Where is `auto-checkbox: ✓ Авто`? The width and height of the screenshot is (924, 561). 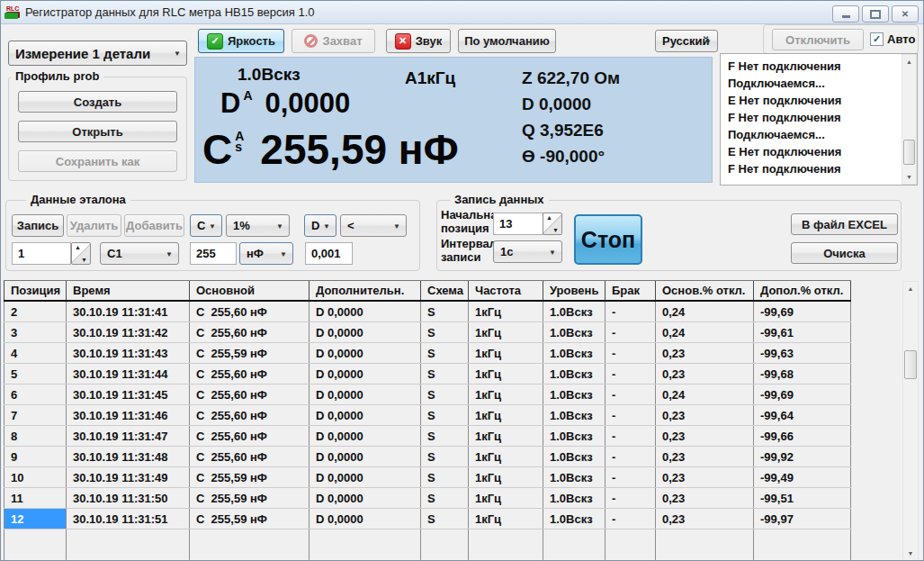 auto-checkbox: ✓ Авто is located at coordinates (893, 40).